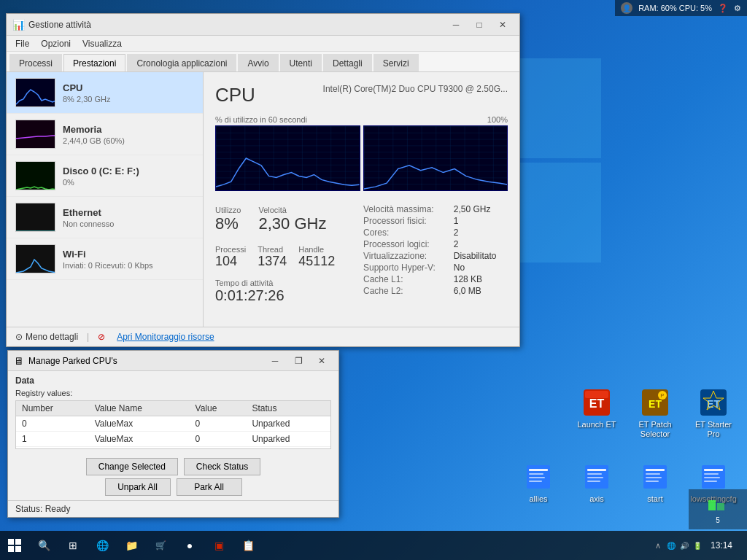 The height and width of the screenshot is (560, 747). Describe the element at coordinates (228, 219) in the screenshot. I see `stat-utilizzo: Utilizzo 8%` at that location.